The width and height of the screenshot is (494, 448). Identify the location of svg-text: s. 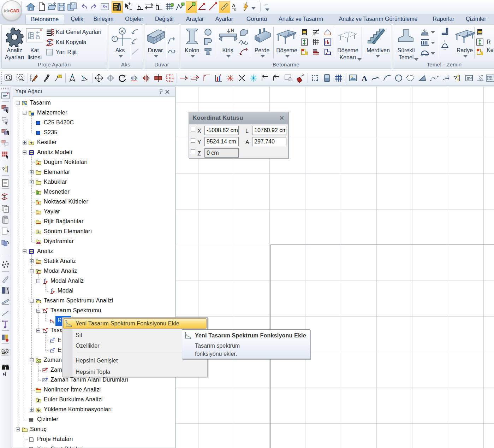
(235, 10).